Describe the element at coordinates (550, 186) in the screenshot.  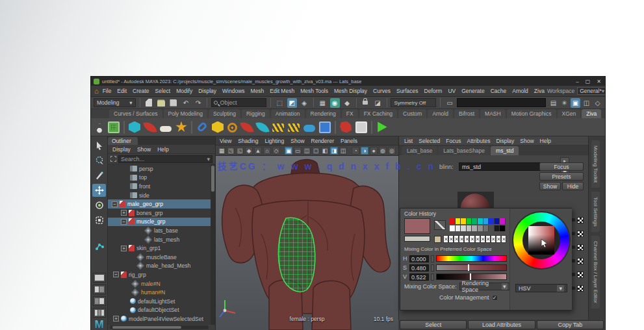
I see `show-button: Show` at that location.